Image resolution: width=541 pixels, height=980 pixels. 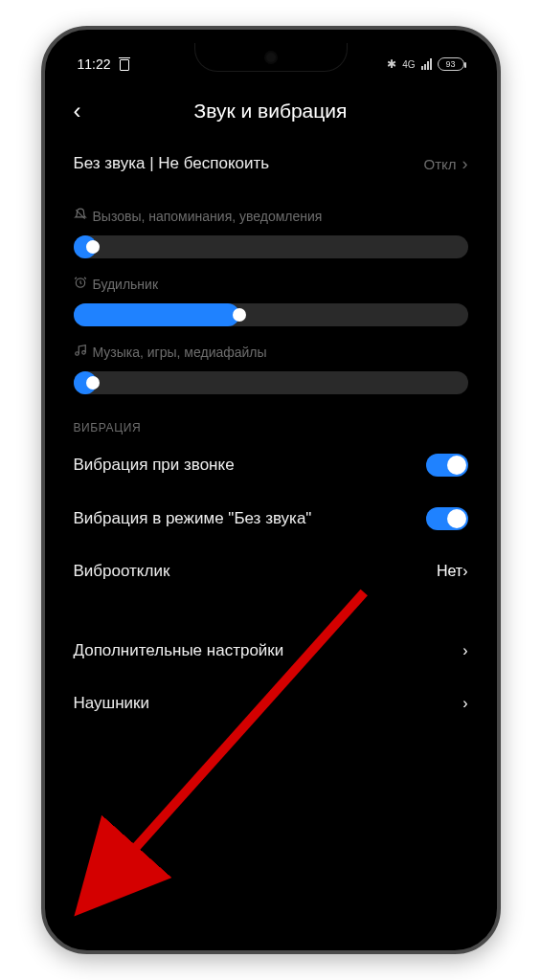 What do you see at coordinates (80, 283) in the screenshot?
I see `alarm-icon` at bounding box center [80, 283].